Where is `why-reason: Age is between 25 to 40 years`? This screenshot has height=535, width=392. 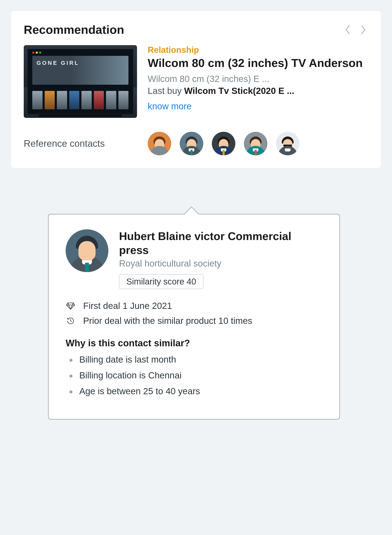
why-reason: Age is between 25 to 40 years is located at coordinates (194, 391).